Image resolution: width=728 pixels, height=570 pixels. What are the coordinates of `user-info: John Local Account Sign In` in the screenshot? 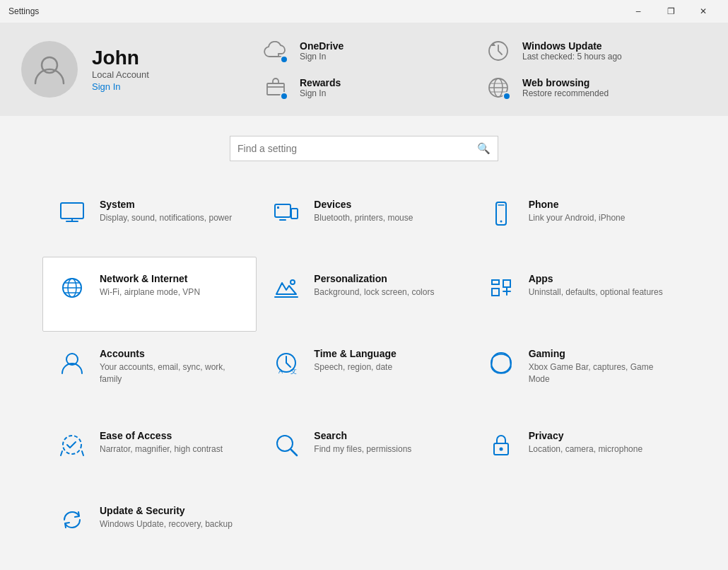 It's located at (127, 69).